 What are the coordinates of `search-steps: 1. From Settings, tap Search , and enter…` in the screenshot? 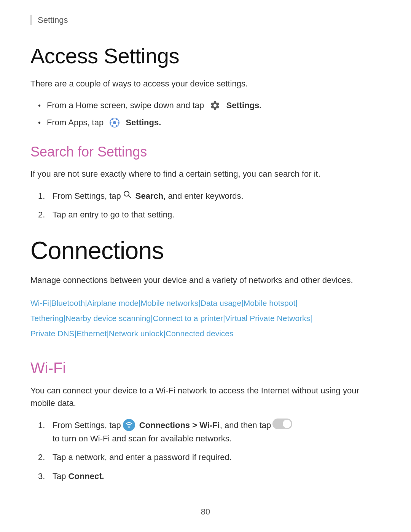 It's located at (206, 205).